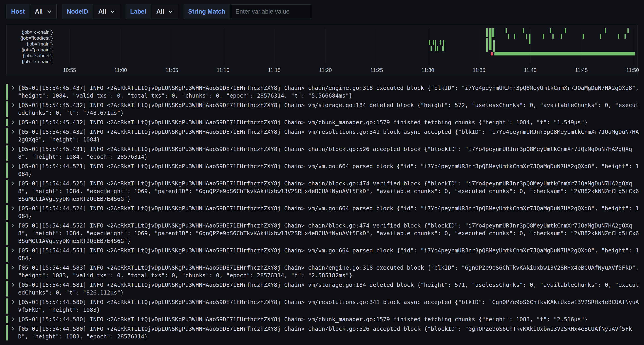 Image resolution: width=644 pixels, height=345 pixels. Describe the element at coordinates (160, 12) in the screenshot. I see `variable-label-value: All` at that location.